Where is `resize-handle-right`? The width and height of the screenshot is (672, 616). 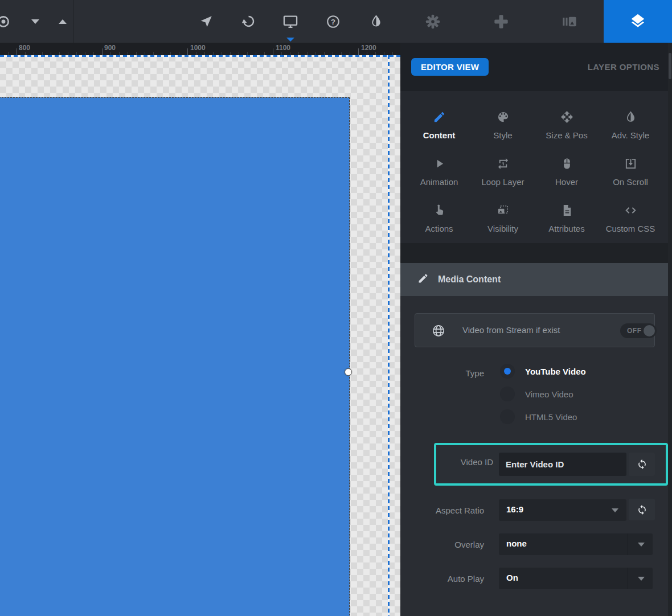
resize-handle-right is located at coordinates (349, 372).